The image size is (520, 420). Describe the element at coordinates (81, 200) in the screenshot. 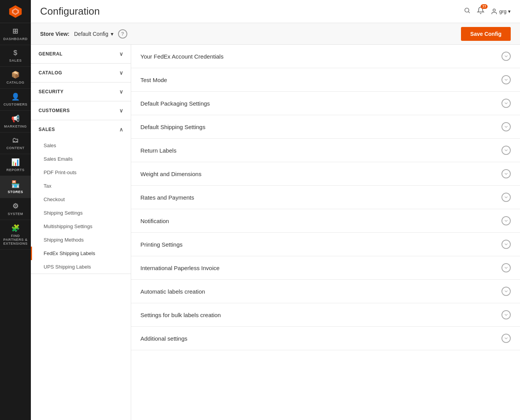

I see `sidebar-item-checkout: Checkout` at that location.